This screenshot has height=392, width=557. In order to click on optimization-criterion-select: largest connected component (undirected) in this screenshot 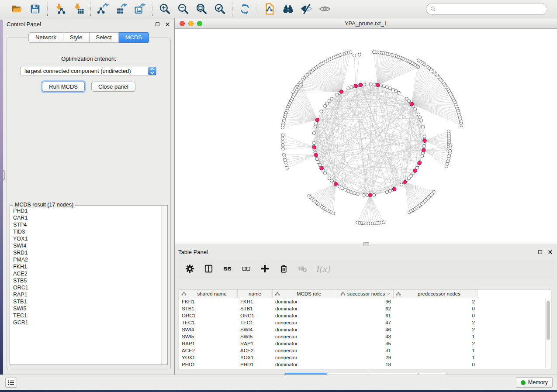, I will do `click(89, 71)`.